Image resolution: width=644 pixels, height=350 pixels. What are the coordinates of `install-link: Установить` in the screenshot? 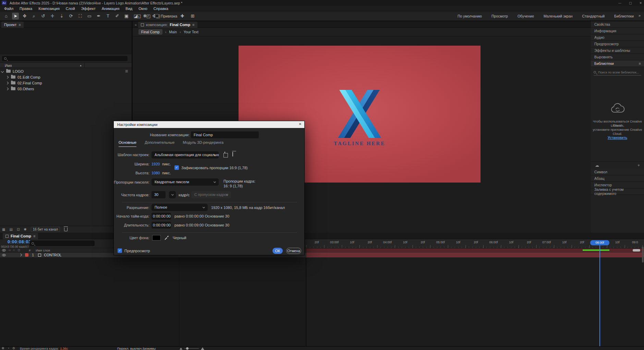 It's located at (618, 138).